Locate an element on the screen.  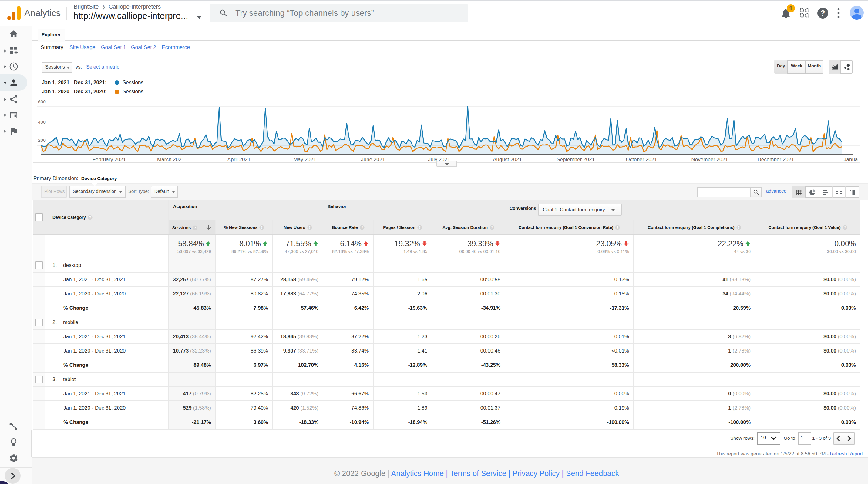
svg-text: May 2021 is located at coordinates (305, 160).